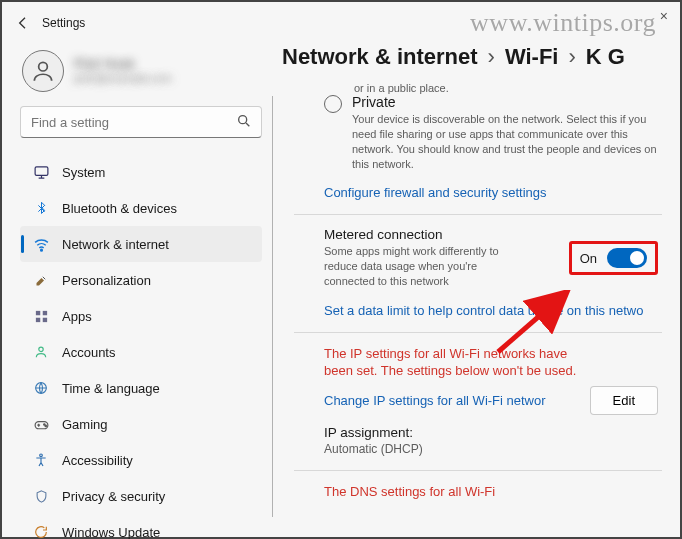  I want to click on breadcrumb: Network & internet › Wi-Fi › K G, so click(472, 57).